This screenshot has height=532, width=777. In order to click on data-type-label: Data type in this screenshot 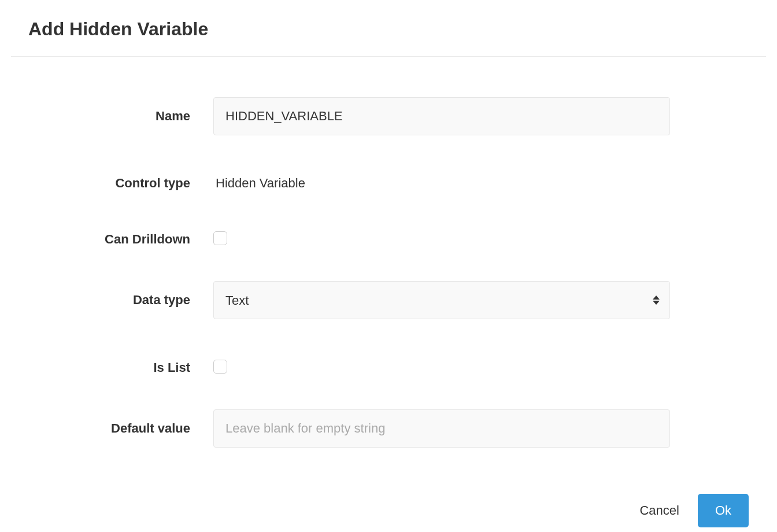, I will do `click(121, 300)`.